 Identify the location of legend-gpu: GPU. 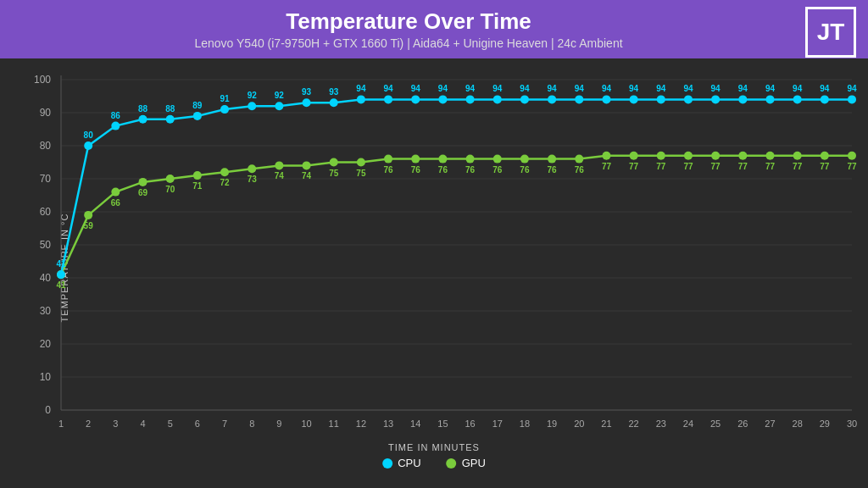
(466, 463).